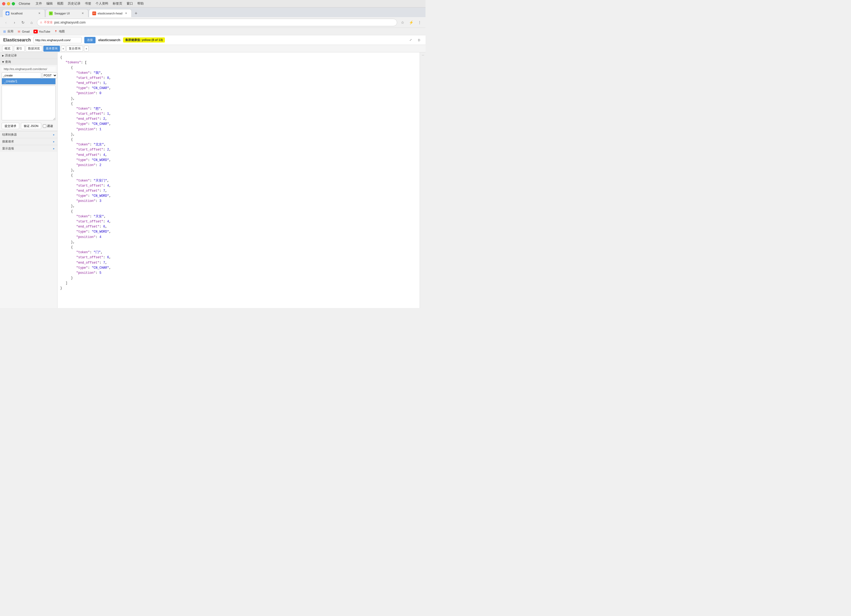  What do you see at coordinates (50, 75) in the screenshot?
I see `method-select: POST GET PUT DELETE` at bounding box center [50, 75].